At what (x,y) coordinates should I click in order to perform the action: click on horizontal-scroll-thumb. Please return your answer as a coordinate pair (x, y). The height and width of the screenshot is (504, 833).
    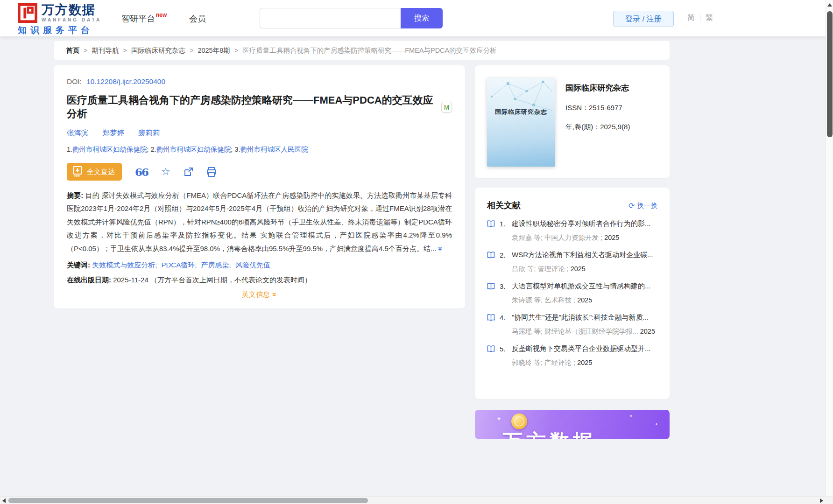
    Looking at the image, I should click on (188, 500).